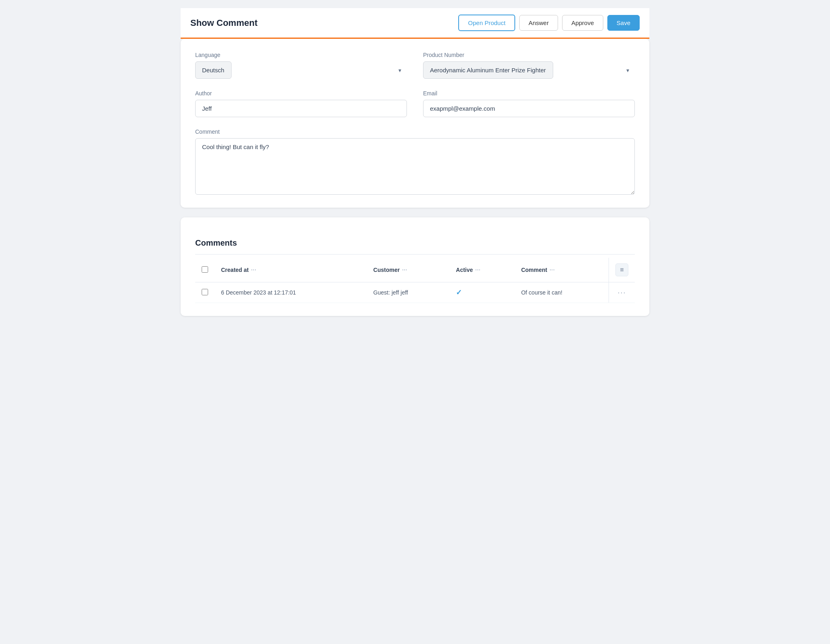 The width and height of the screenshot is (830, 644). What do you see at coordinates (415, 23) in the screenshot?
I see `page-header: Show Comment Open Product Answer Approve…` at bounding box center [415, 23].